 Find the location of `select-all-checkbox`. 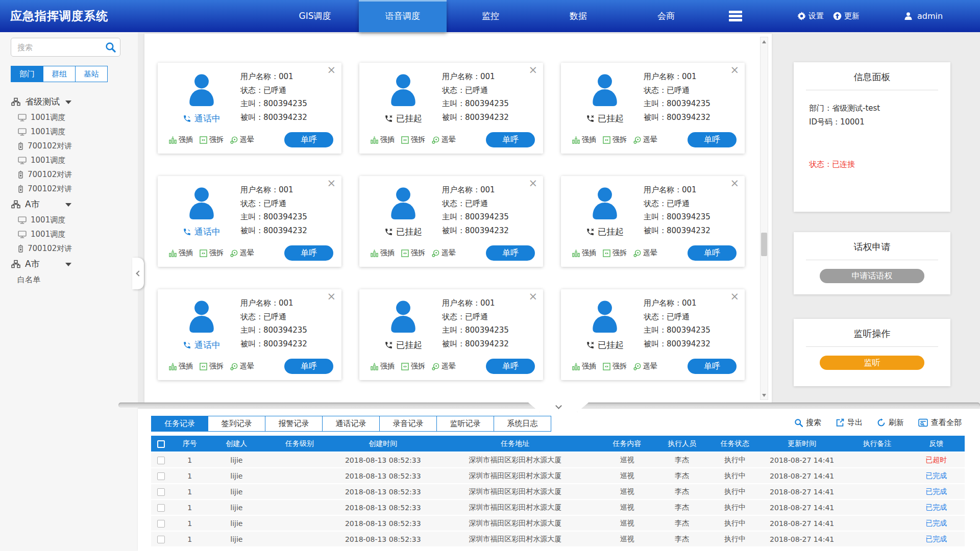

select-all-checkbox is located at coordinates (161, 444).